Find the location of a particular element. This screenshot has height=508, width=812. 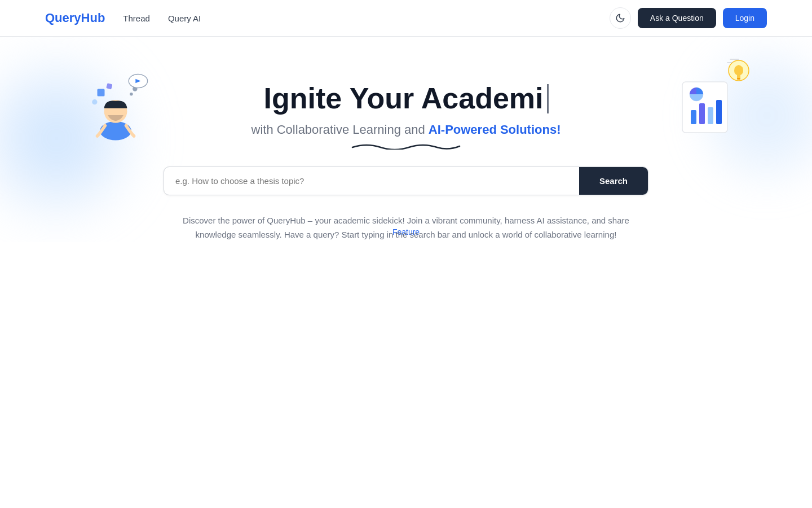

nav-right: Ask a Question Login is located at coordinates (688, 18).